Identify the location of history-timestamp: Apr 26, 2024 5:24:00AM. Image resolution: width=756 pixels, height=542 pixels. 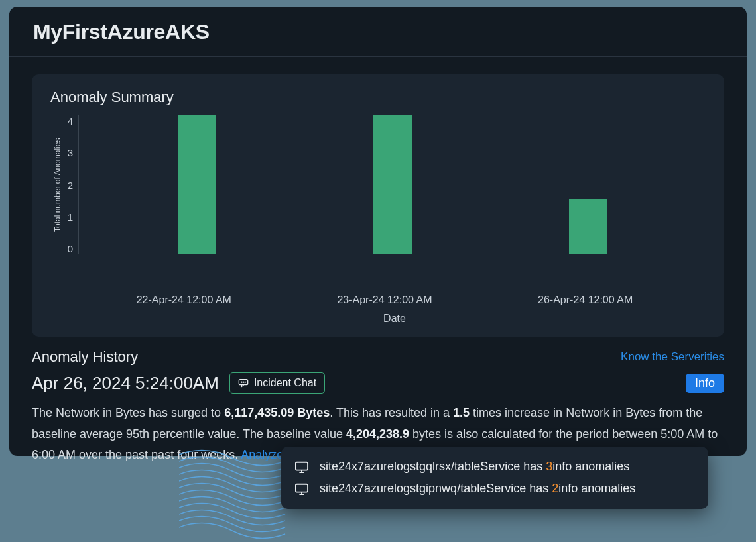
(125, 383).